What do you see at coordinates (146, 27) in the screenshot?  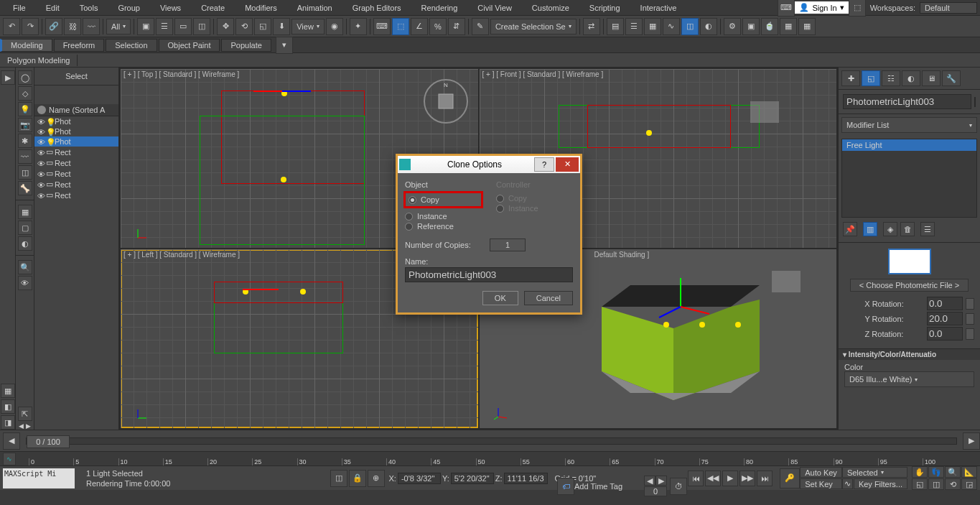 I see `select-object-icon: ▣` at bounding box center [146, 27].